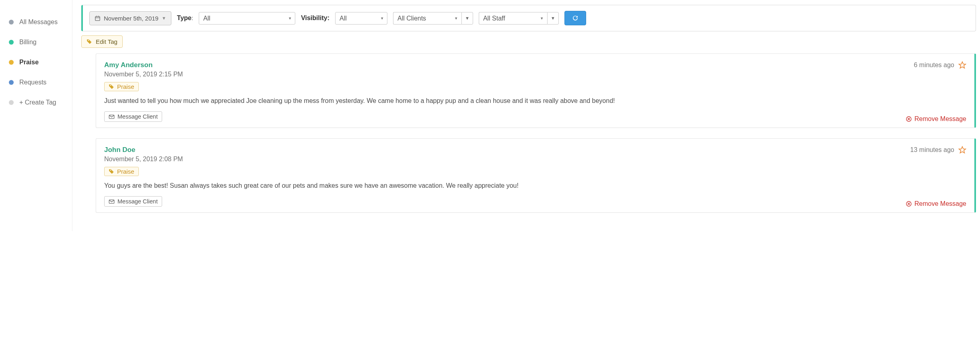  I want to click on calendar-icon, so click(97, 18).